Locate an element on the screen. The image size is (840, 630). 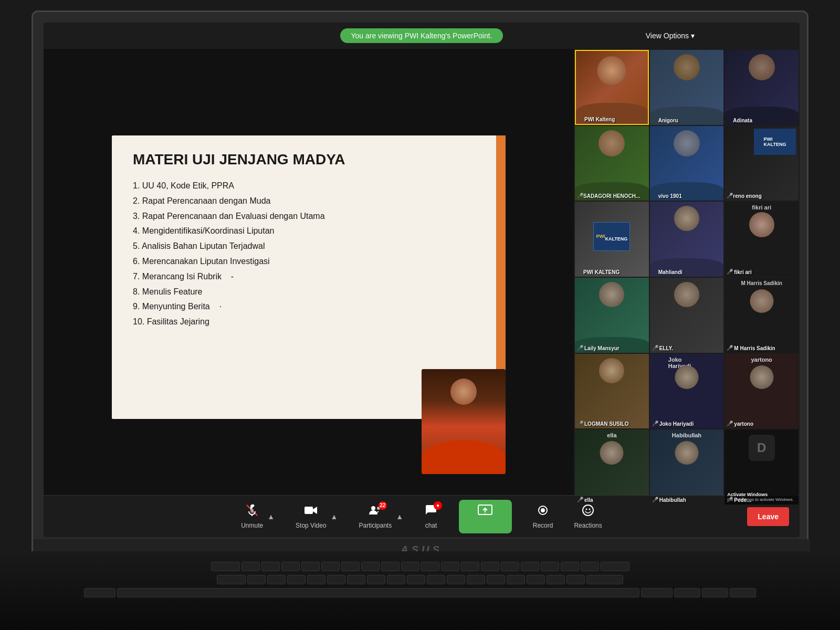
sharing-banner: You are viewing PWI Kalteng's PowerPoint… is located at coordinates (421, 36).